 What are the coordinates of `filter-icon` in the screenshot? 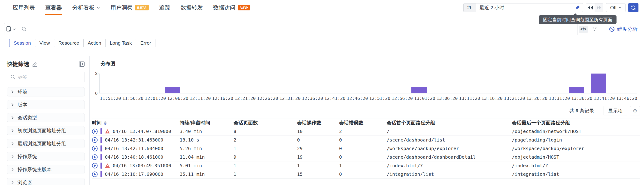 It's located at (595, 29).